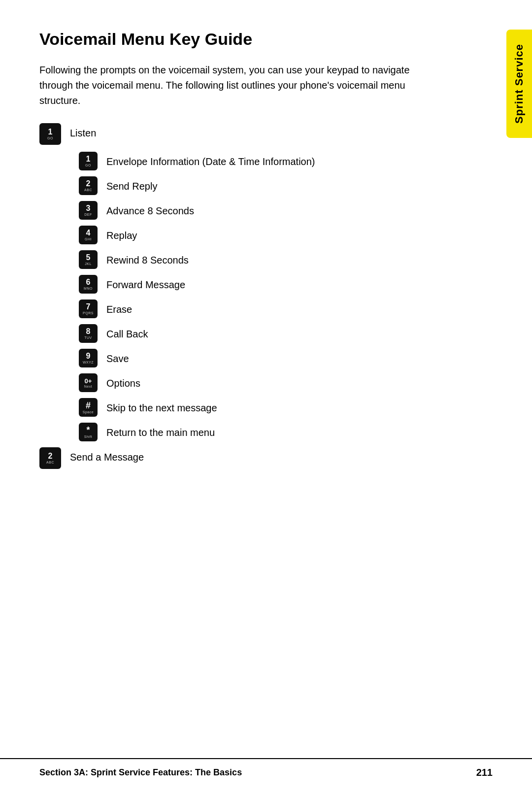 The image size is (532, 798). What do you see at coordinates (161, 431) in the screenshot?
I see `return-label: Return to the main menu` at bounding box center [161, 431].